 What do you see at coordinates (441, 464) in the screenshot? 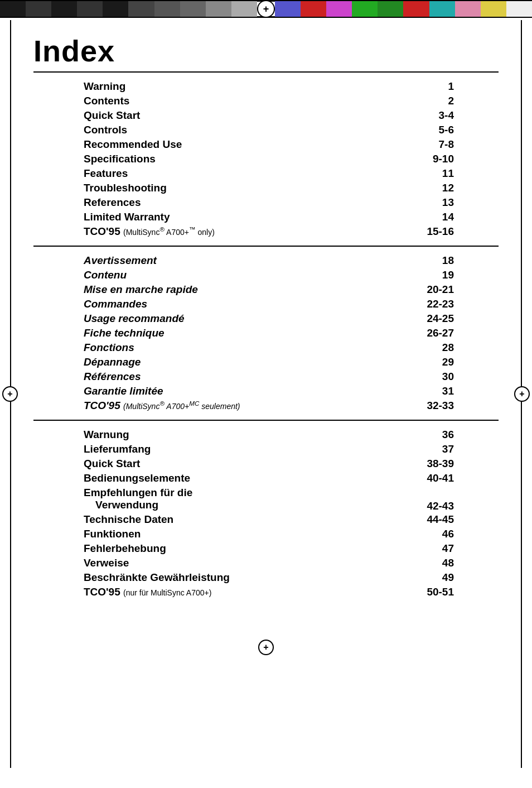
I see `entry-page: 38-39` at bounding box center [441, 464].